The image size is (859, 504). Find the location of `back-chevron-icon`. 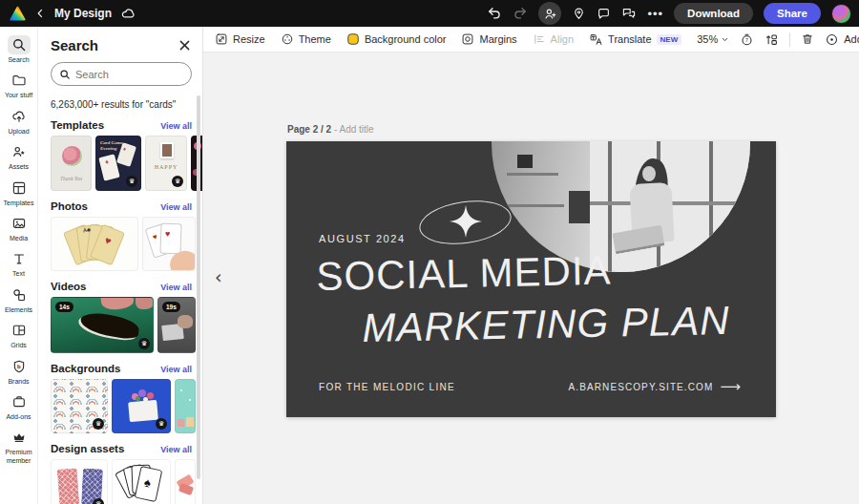

back-chevron-icon is located at coordinates (40, 13).